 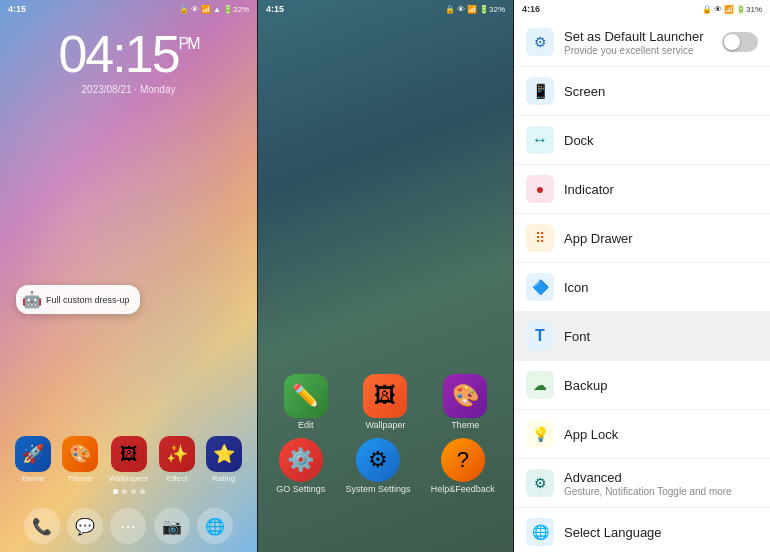 I want to click on dock-app-icon-theme: 🚀, so click(x=33, y=454).